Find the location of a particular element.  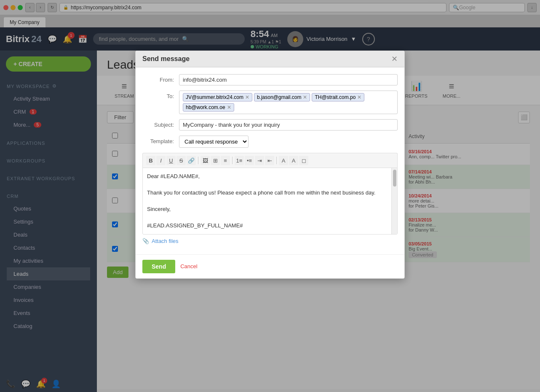

editor-scrollbar-thumb is located at coordinates (395, 178).